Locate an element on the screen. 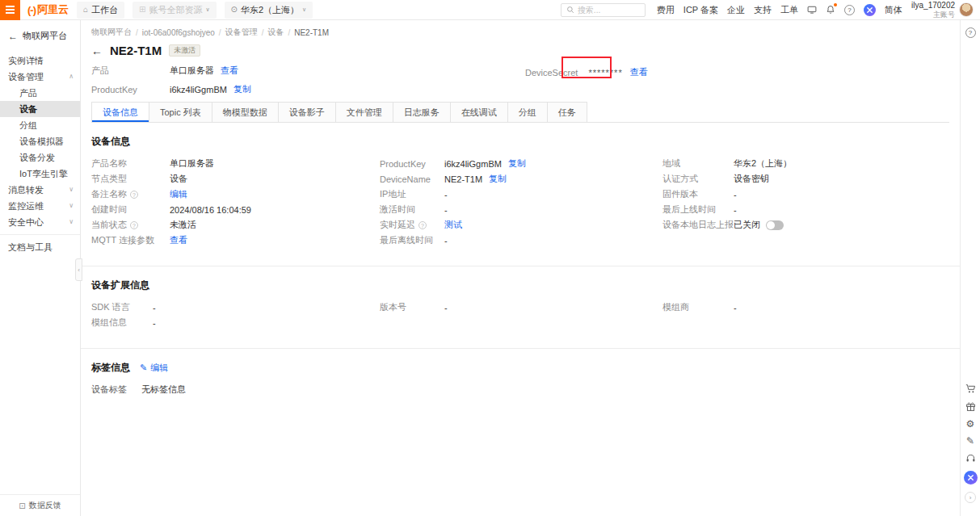 Image resolution: width=980 pixels, height=516 pixels. breadcrumb-item: iot-06a00f6gshojyeo is located at coordinates (179, 32).